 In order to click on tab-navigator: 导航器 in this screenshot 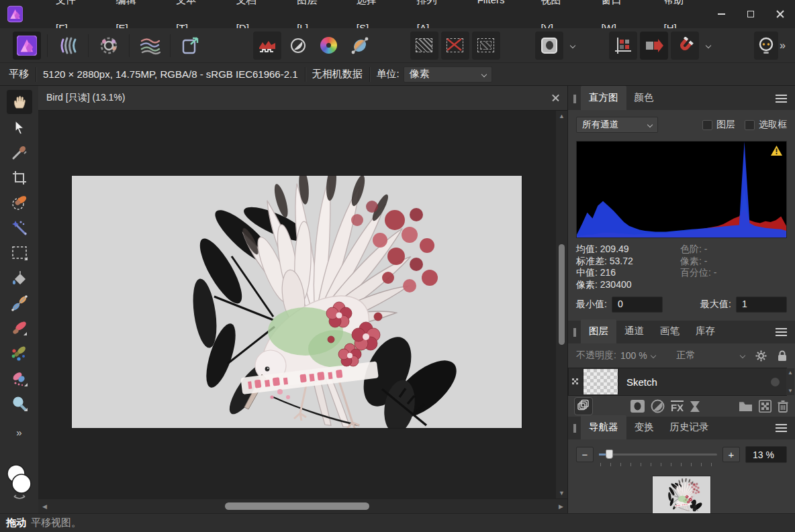, I will do `click(604, 427)`.